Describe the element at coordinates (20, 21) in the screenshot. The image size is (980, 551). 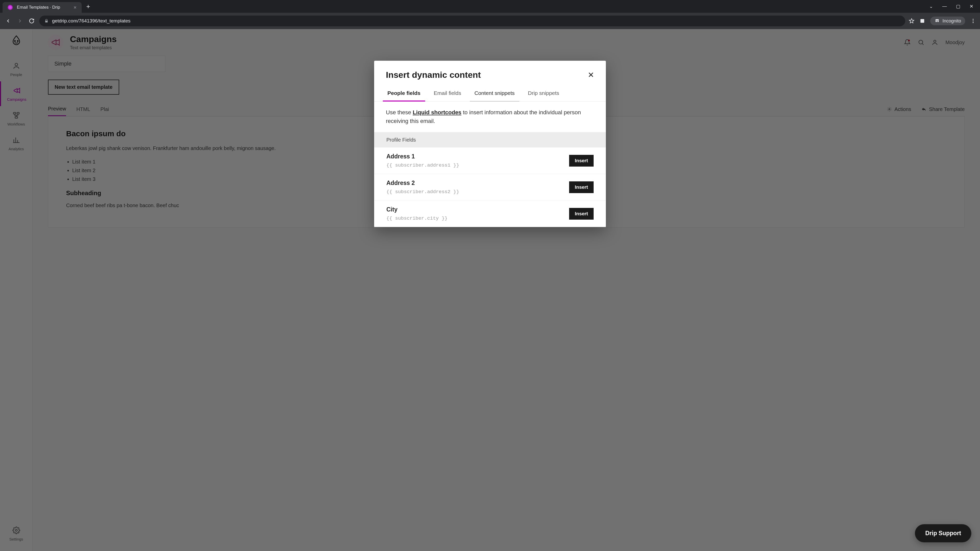
I see `forward-button` at that location.